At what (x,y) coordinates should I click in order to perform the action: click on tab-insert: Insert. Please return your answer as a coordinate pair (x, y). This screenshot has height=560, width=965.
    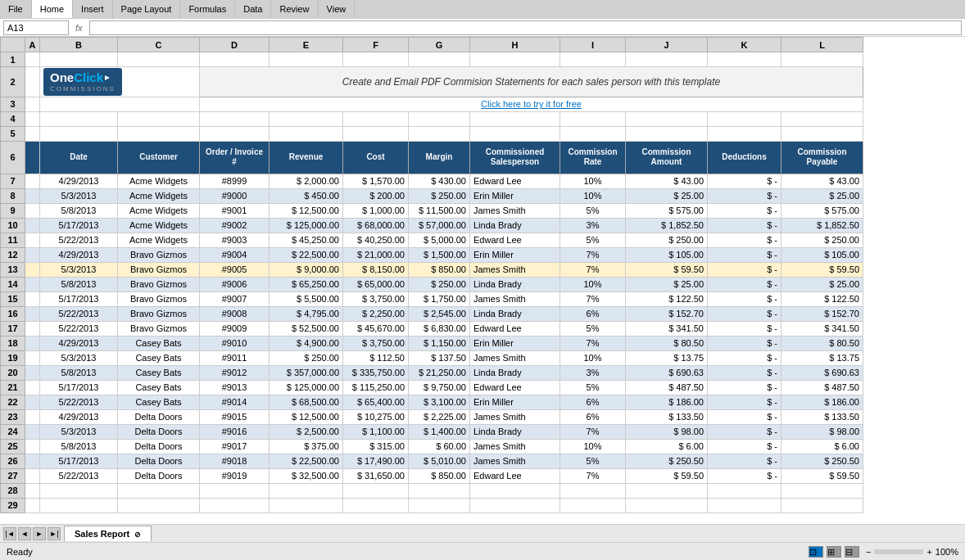
    Looking at the image, I should click on (93, 9).